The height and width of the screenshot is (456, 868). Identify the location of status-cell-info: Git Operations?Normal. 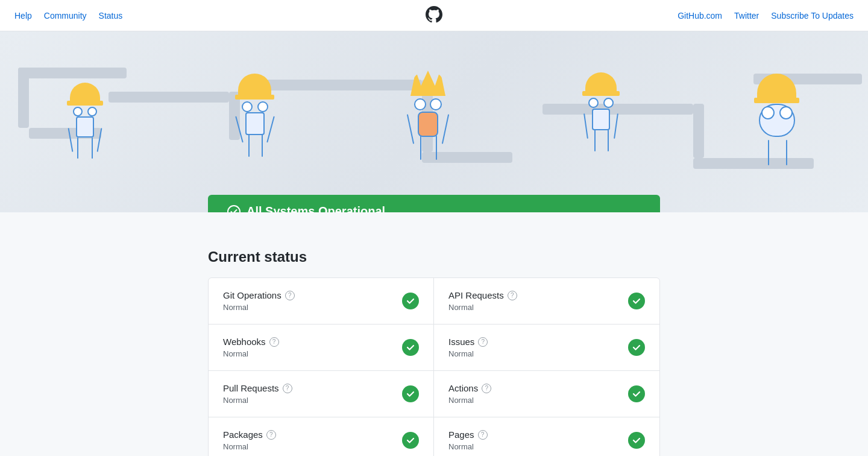
(259, 301).